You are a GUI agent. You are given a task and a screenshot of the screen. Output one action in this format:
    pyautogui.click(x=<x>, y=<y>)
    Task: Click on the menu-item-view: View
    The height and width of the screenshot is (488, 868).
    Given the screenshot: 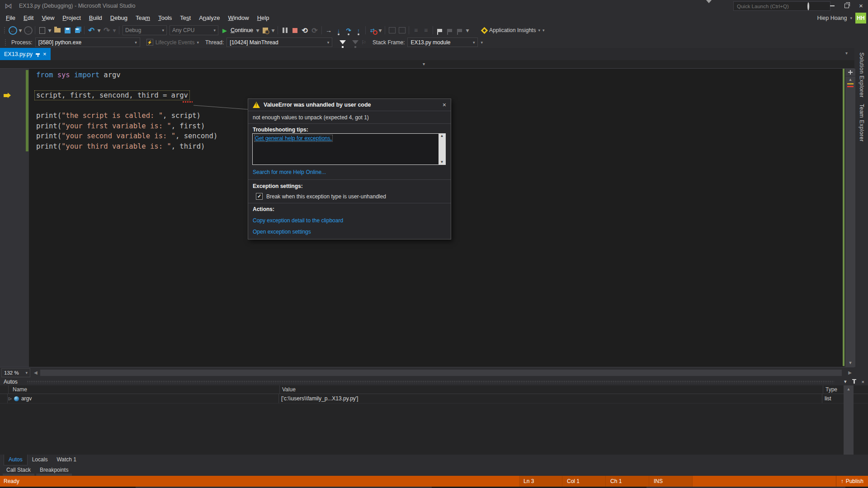 What is the action you would take?
    pyautogui.click(x=48, y=18)
    